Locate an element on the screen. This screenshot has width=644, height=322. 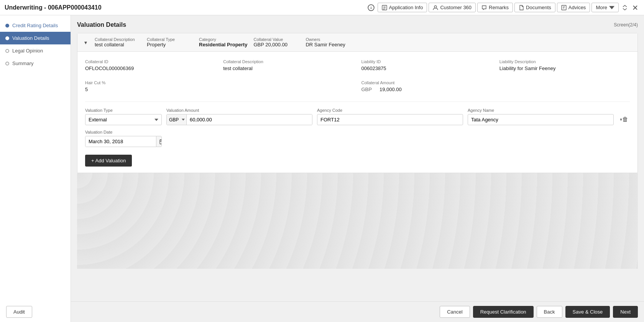
valuation-amount-label: Valuation Amount is located at coordinates (239, 110).